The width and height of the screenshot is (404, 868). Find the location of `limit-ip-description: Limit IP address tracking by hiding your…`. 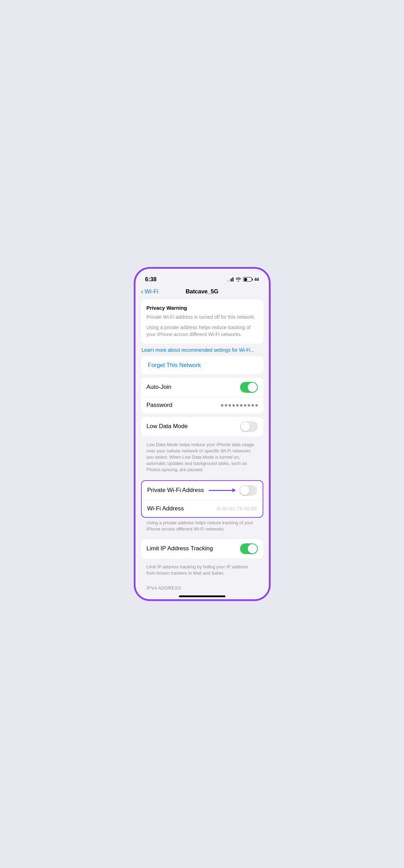

limit-ip-description: Limit IP address tracking by hiding your… is located at coordinates (202, 571).